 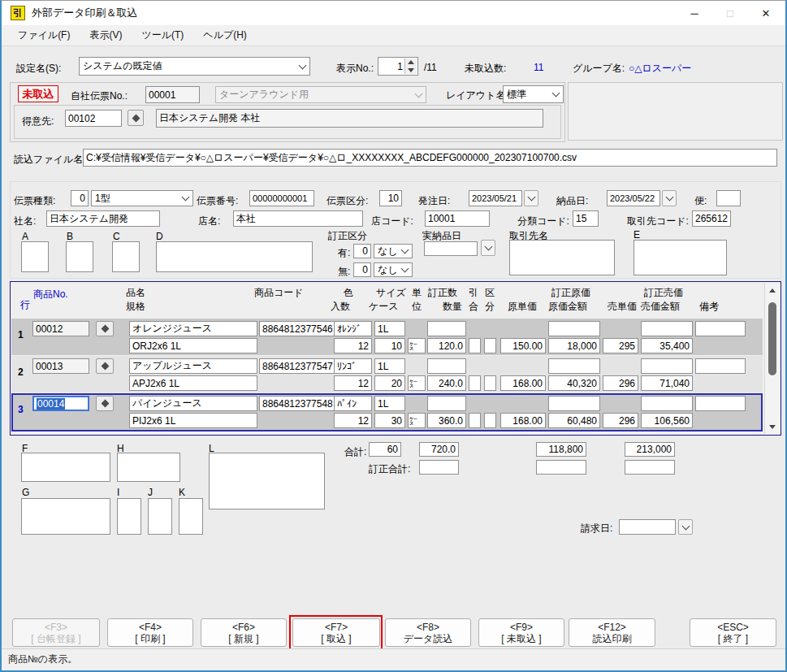 I want to click on spin-up-icon, so click(x=411, y=63).